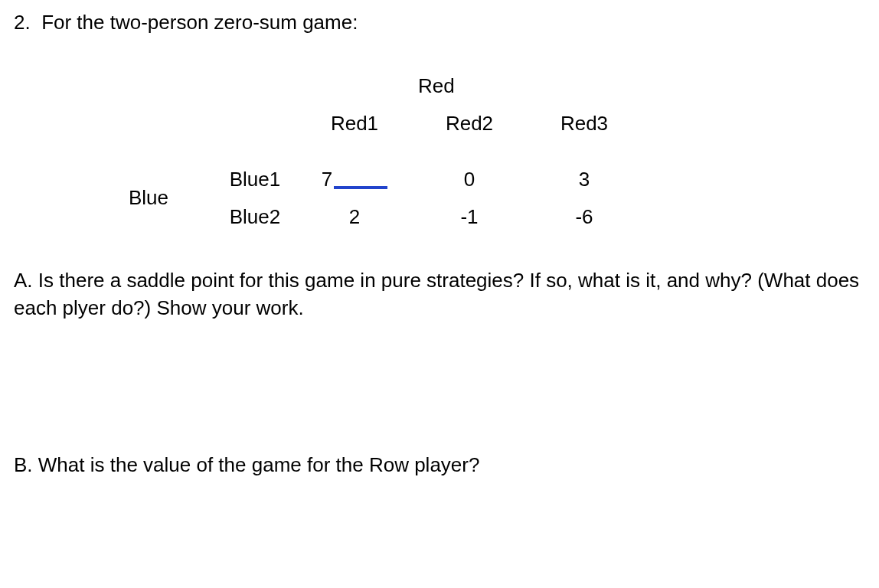 Image resolution: width=879 pixels, height=588 pixels. What do you see at coordinates (440, 466) in the screenshot?
I see `part-b: B. What is the value of the game for the…` at bounding box center [440, 466].